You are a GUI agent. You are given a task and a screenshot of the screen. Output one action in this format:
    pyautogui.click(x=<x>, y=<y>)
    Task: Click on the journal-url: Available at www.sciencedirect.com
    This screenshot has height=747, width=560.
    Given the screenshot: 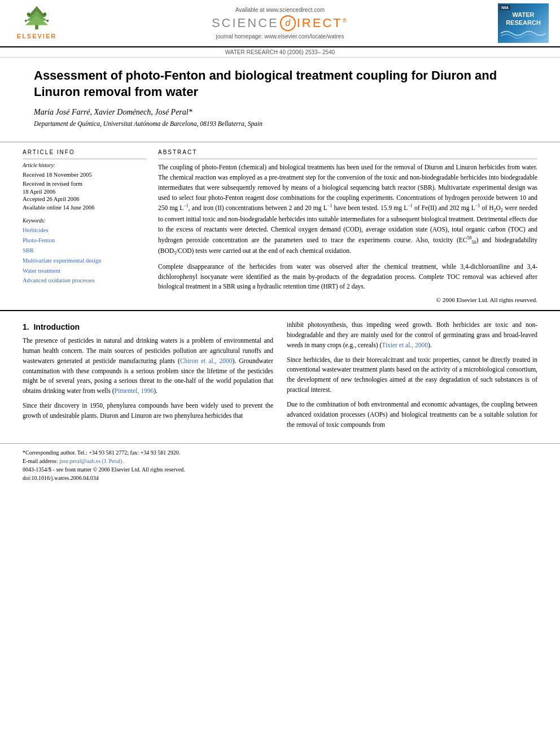 What is the action you would take?
    pyautogui.click(x=280, y=10)
    